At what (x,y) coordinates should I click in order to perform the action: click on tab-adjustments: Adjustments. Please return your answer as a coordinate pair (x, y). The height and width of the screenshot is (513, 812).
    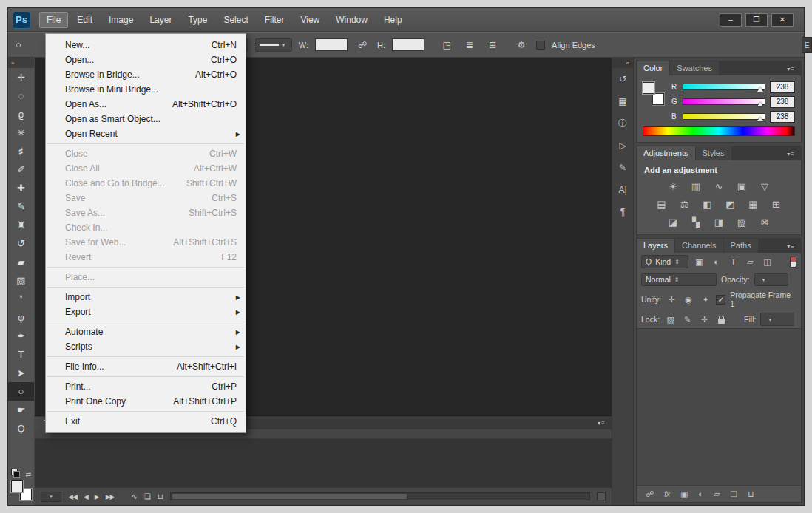
    Looking at the image, I should click on (666, 154).